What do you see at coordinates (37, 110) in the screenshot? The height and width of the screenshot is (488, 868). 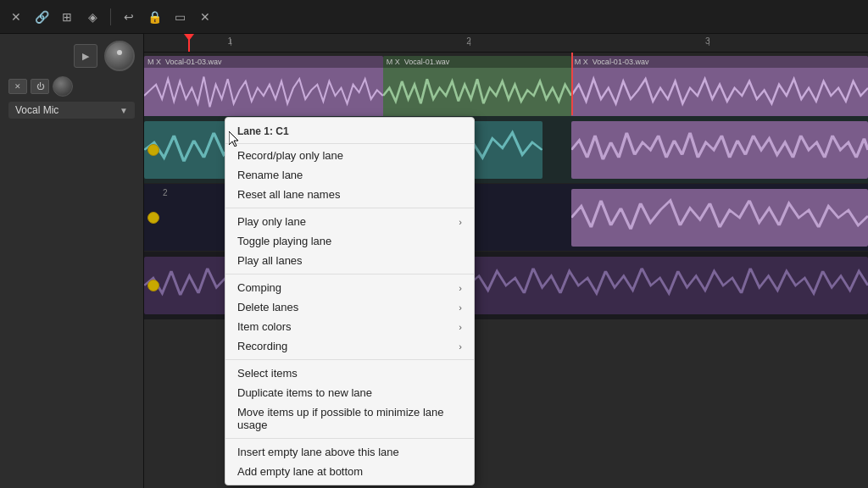 I see `track-name: Vocal Mic` at bounding box center [37, 110].